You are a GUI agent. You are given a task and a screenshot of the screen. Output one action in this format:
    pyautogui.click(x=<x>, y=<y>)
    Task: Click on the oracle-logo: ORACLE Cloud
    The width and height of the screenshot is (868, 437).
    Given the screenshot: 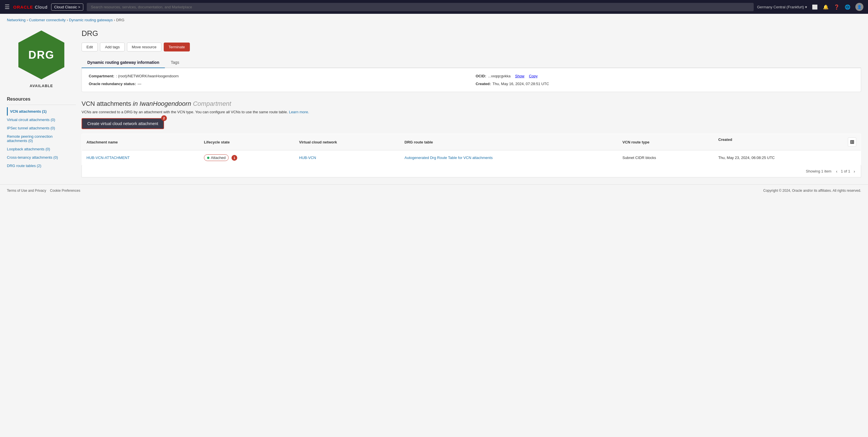 What is the action you would take?
    pyautogui.click(x=30, y=7)
    